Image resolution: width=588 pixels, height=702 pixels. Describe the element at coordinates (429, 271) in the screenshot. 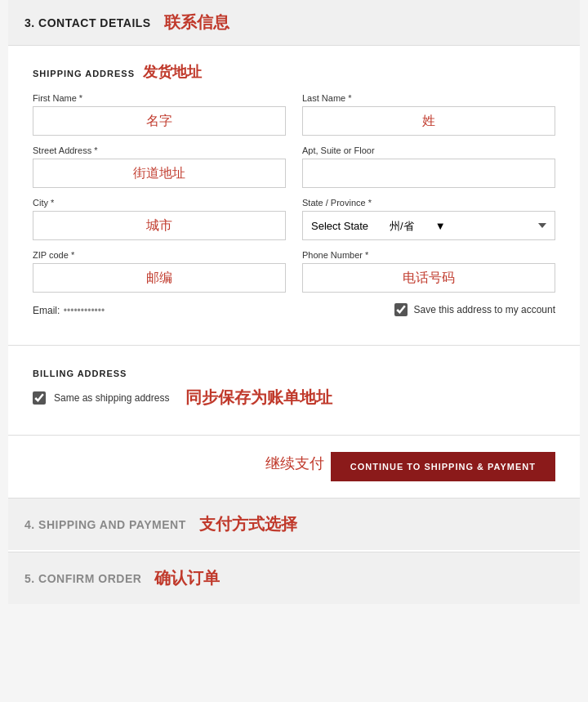

I see `phone-group: Phone Number *` at that location.